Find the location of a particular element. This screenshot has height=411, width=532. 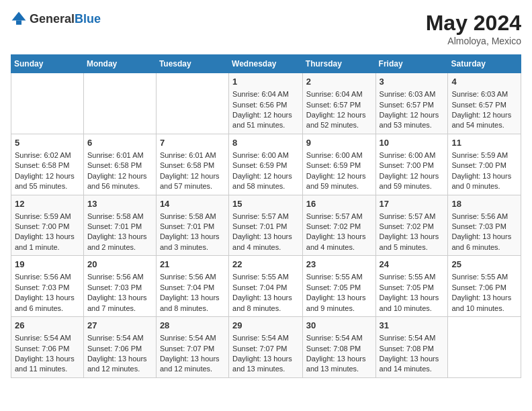

calendar-cell: 28Sunrise: 5:54 AMSunset: 7:07 PMDayligh… is located at coordinates (192, 348).